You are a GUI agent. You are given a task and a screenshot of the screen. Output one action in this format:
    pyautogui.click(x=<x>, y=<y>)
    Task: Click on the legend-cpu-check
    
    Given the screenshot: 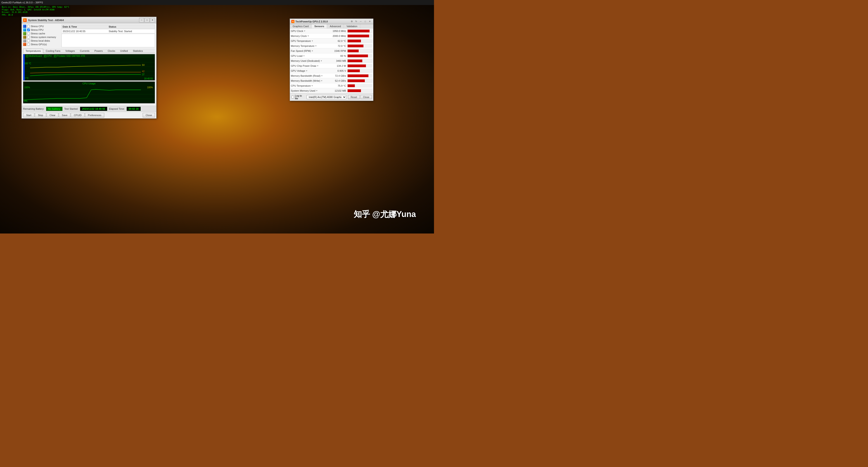 What is the action you would take?
    pyautogui.click(x=45, y=56)
    